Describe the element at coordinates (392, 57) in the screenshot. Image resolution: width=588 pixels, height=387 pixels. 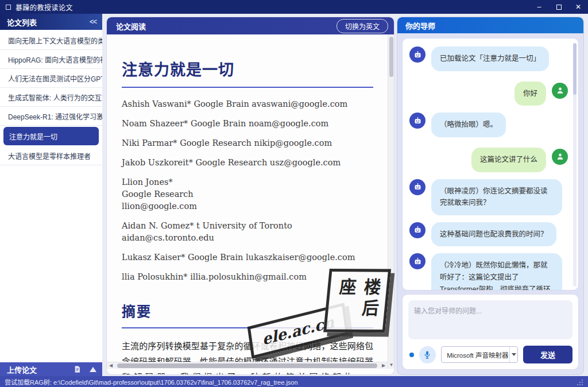
I see `reader-vscroll-thumb` at that location.